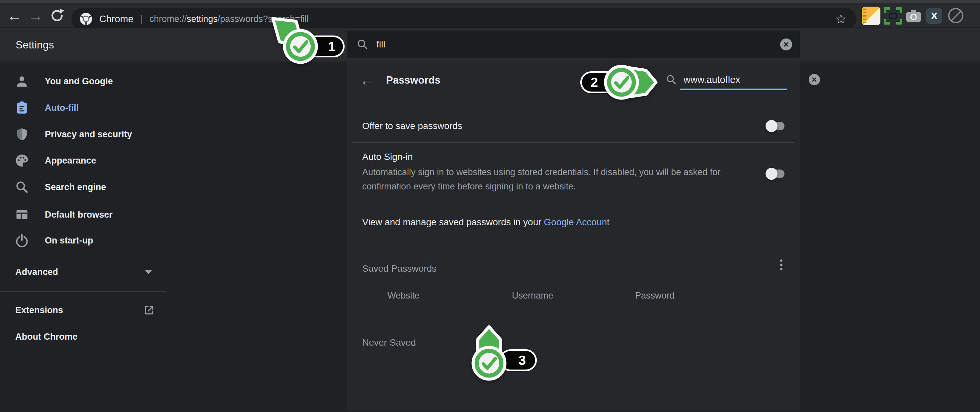 The width and height of the screenshot is (980, 412). I want to click on sidebar-item-privacy: Privacy and security, so click(83, 135).